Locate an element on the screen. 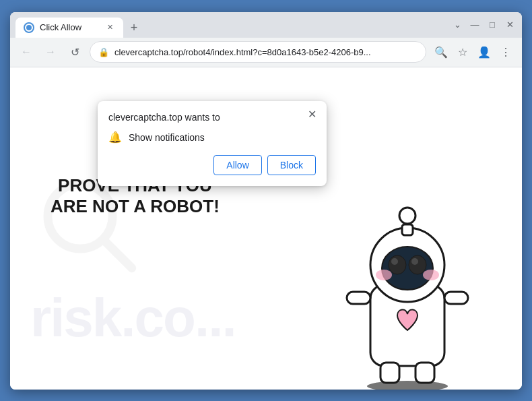 This screenshot has width=532, height=401. window-controls: ⌄ — □ ✕ is located at coordinates (484, 25).